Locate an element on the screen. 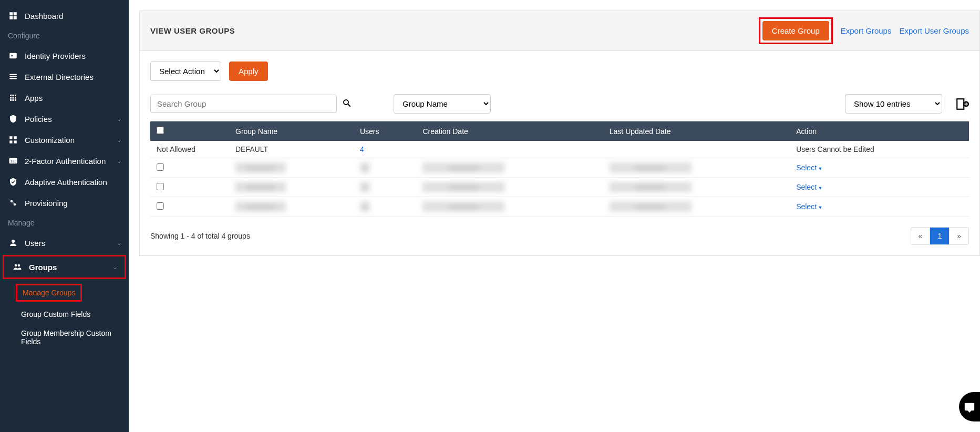 The height and width of the screenshot is (432, 980). sidebar-item-adaptive-auth: Adaptive Authentication is located at coordinates (64, 182).